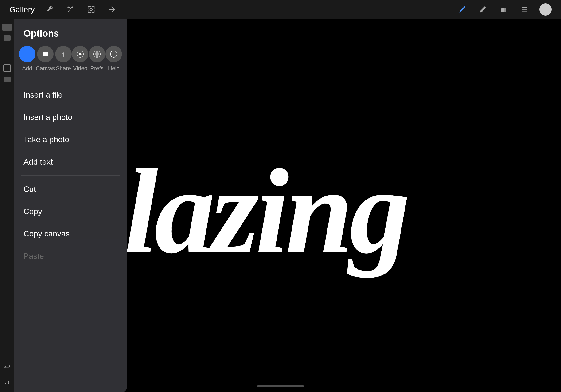 The image size is (561, 392). What do you see at coordinates (70, 211) in the screenshot?
I see `copy-item: Copy` at bounding box center [70, 211].